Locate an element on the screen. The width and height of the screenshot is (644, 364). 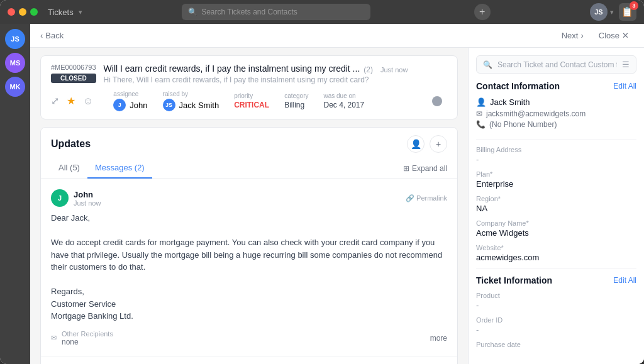
nav-caret-icon: ▾ is located at coordinates (80, 13).